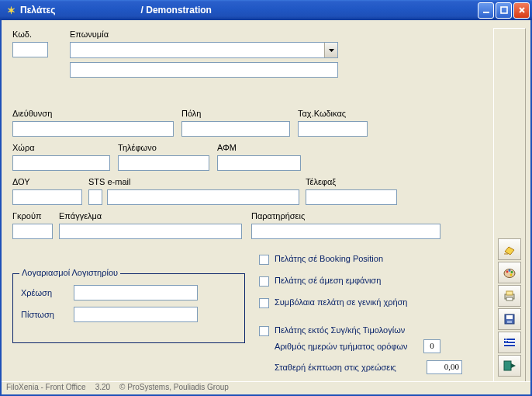 The image size is (532, 396). I want to click on print-button, so click(510, 296).